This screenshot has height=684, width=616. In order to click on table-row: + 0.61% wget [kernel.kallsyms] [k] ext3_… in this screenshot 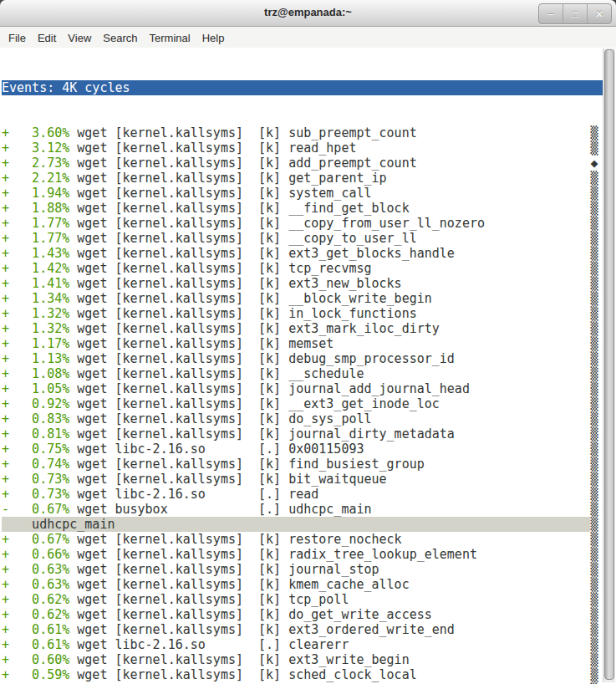, I will do `click(303, 630)`.